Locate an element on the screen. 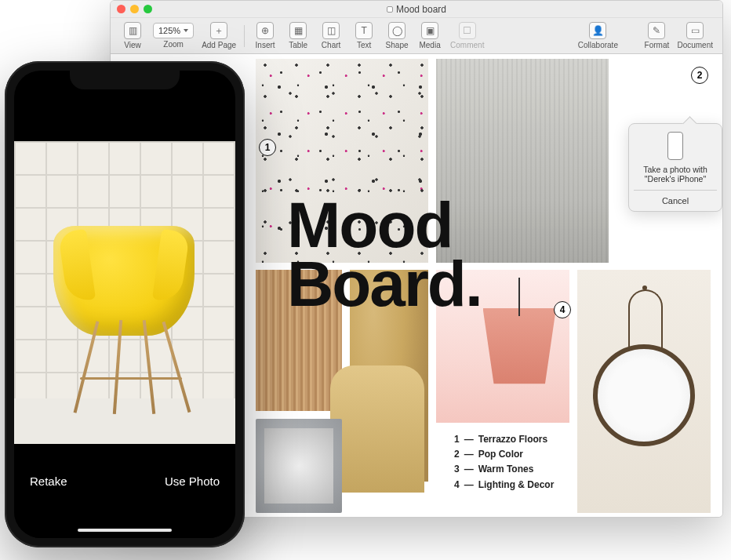  window-title-text: Mood board is located at coordinates (421, 9).